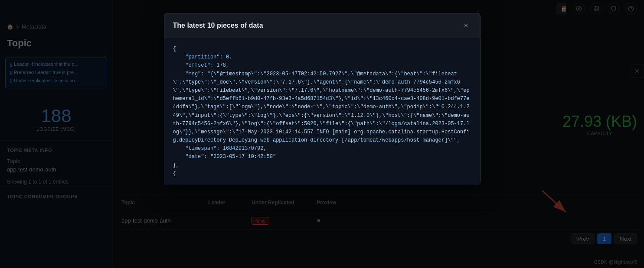 Image resolution: width=644 pixels, height=268 pixels. I want to click on modal-header: The latest 10 pieces of data ×, so click(322, 26).